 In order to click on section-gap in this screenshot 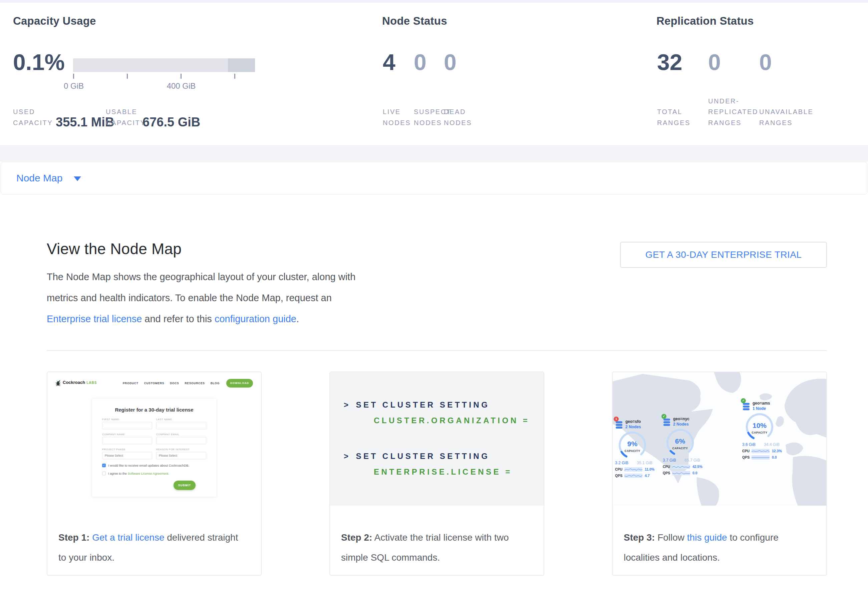, I will do `click(434, 154)`.